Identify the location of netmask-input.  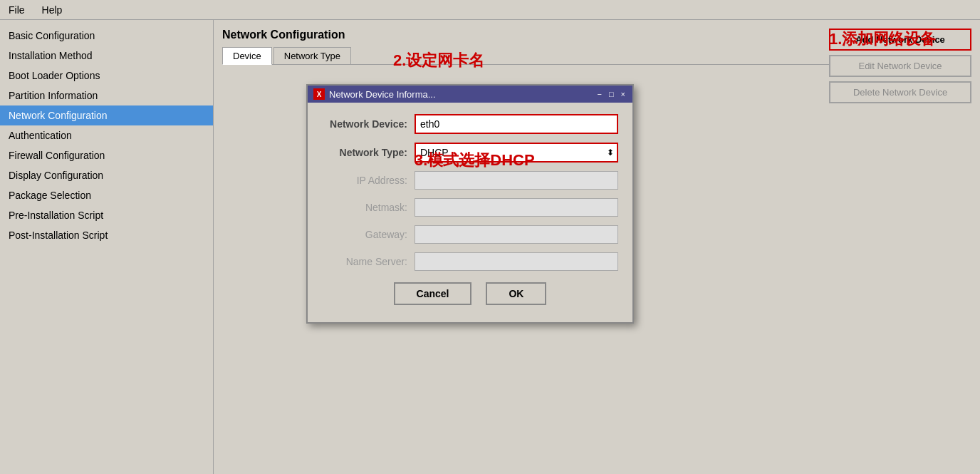
(516, 207).